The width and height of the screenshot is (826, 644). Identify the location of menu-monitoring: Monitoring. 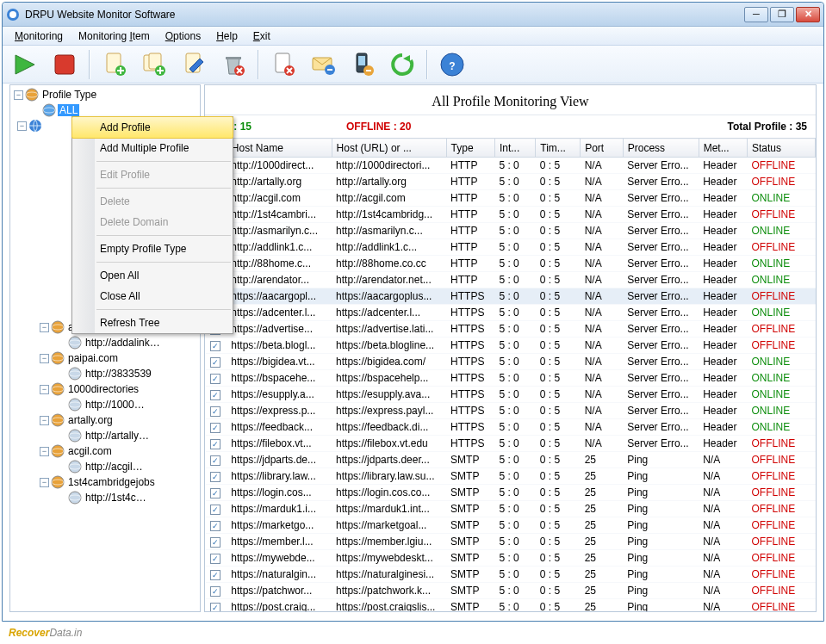
(39, 36).